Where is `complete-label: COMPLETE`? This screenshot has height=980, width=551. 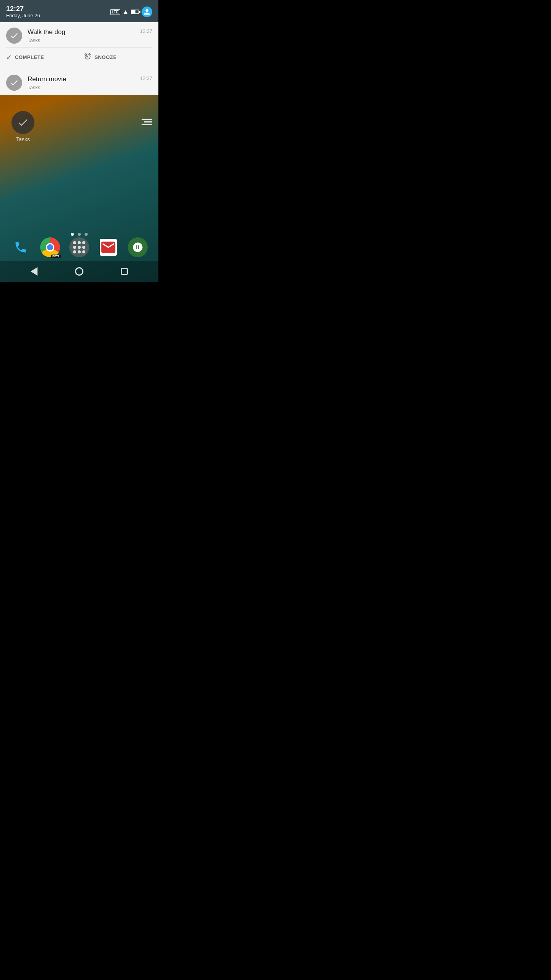 complete-label: COMPLETE is located at coordinates (29, 57).